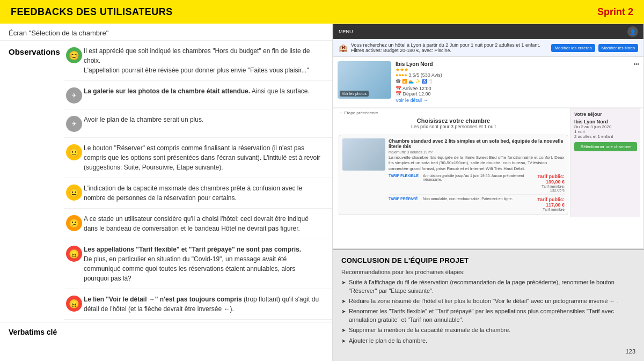 This screenshot has width=644, height=361. Describe the element at coordinates (551, 188) in the screenshot. I see `tarif-flexible-member-price: Tarif membre:132,05 €` at that location.